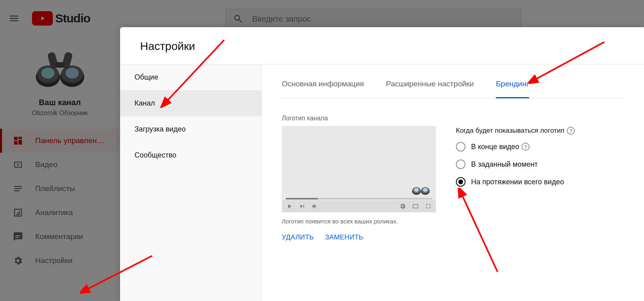 This screenshot has height=301, width=644. I want to click on radio-group-title: Когда будет показываться логотип ?, so click(516, 131).